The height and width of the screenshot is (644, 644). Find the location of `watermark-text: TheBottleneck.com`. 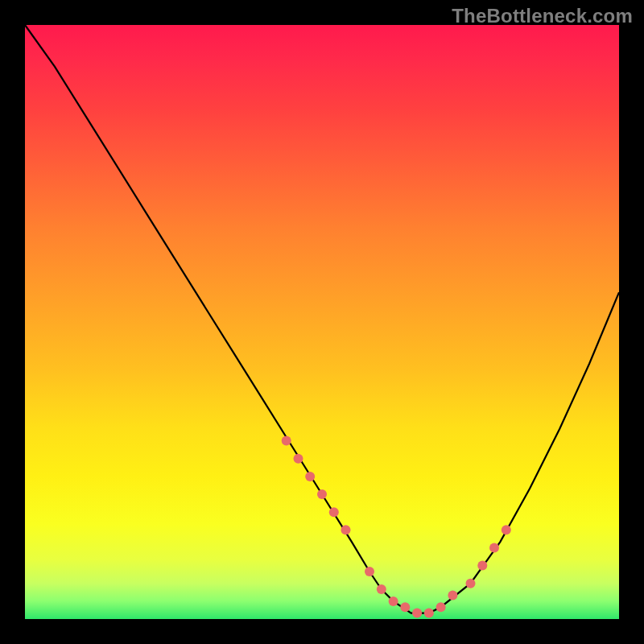

watermark-text: TheBottleneck.com is located at coordinates (543, 16).